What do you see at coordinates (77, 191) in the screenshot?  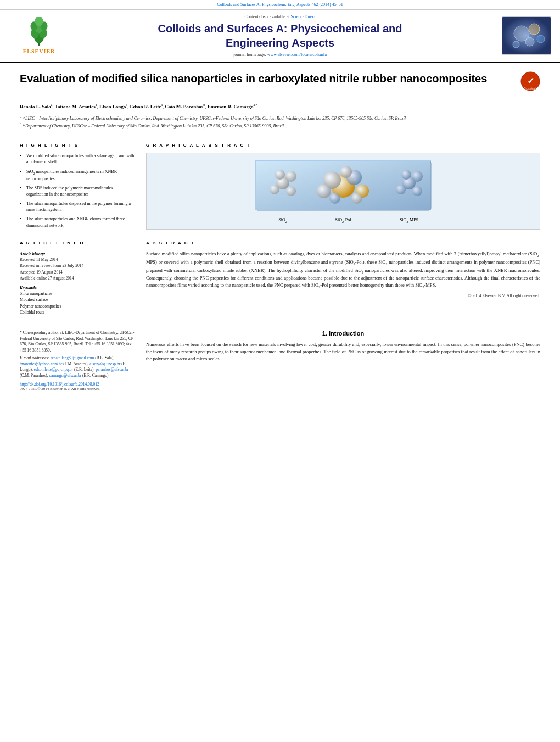 I see `highlight-item-3: The SDS induced the polymeric macromolec…` at bounding box center [77, 191].